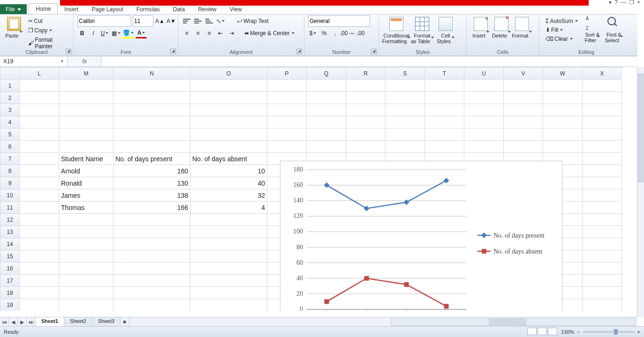 The width and height of the screenshot is (644, 337). Describe the element at coordinates (152, 208) in the screenshot. I see `cell-N11: 166` at that location.